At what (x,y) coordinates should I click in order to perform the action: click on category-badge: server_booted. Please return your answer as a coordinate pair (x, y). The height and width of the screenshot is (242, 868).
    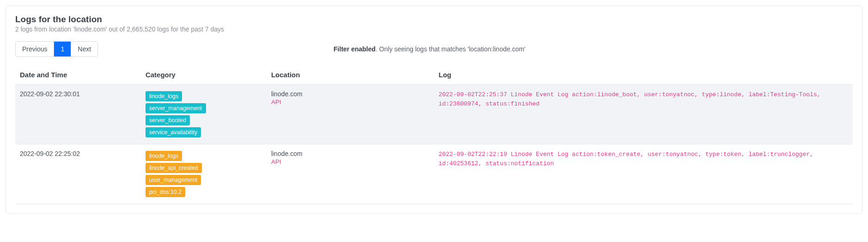
    Looking at the image, I should click on (168, 120).